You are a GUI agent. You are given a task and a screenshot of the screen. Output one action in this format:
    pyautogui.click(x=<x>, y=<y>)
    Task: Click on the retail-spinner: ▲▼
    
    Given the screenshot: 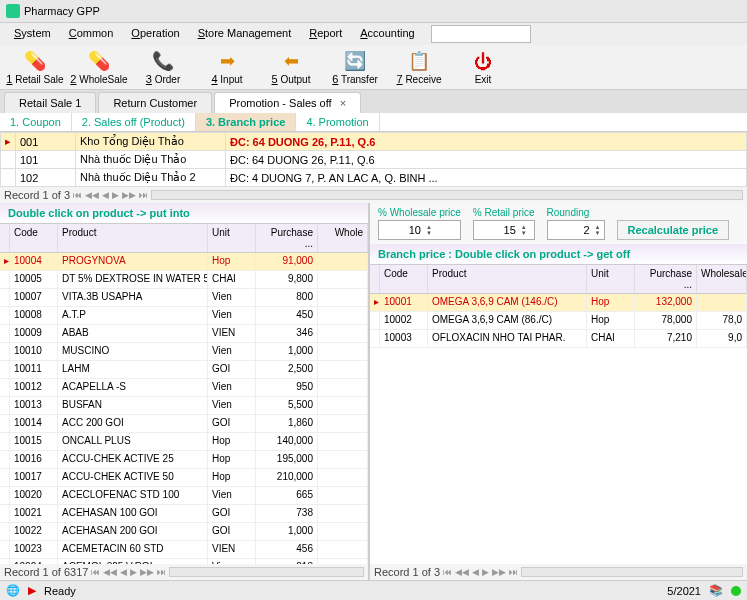 What is the action you would take?
    pyautogui.click(x=504, y=230)
    